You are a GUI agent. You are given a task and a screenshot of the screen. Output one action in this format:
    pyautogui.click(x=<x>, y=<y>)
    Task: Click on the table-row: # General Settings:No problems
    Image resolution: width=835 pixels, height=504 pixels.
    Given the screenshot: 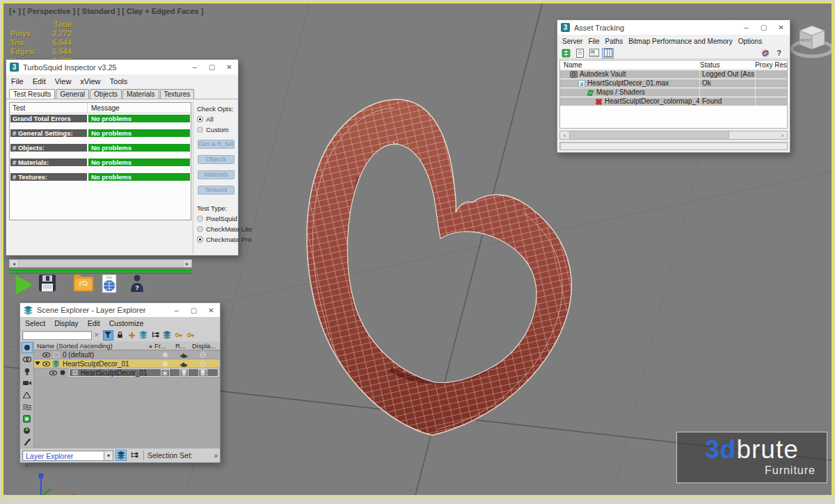 What is the action you would take?
    pyautogui.click(x=100, y=133)
    